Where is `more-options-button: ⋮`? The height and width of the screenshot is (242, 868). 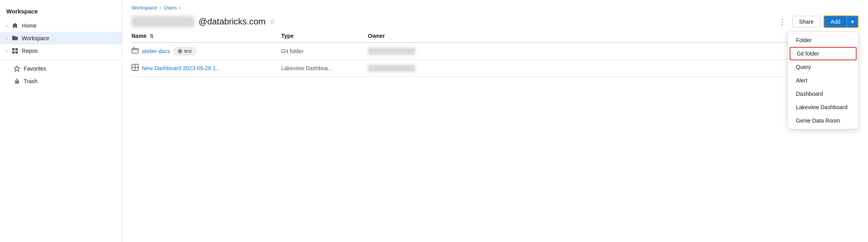 more-options-button: ⋮ is located at coordinates (782, 22).